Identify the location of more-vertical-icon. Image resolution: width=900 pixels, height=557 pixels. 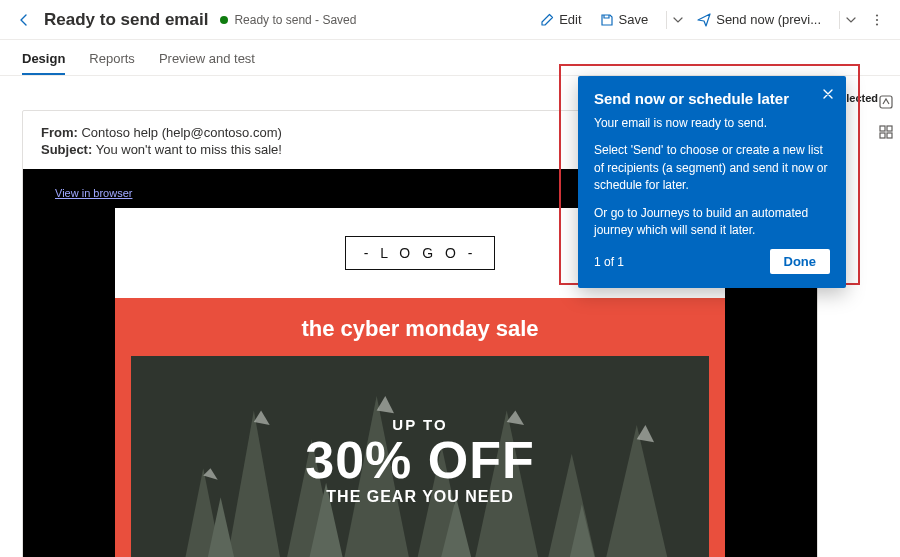
(877, 20).